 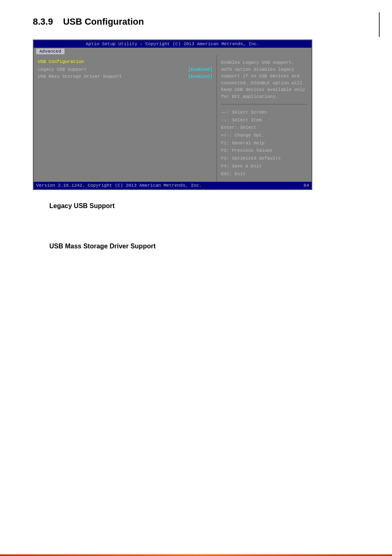 I want to click on bios-help-text: Enables Legacy USB support. AUTO option …, so click(x=264, y=80).